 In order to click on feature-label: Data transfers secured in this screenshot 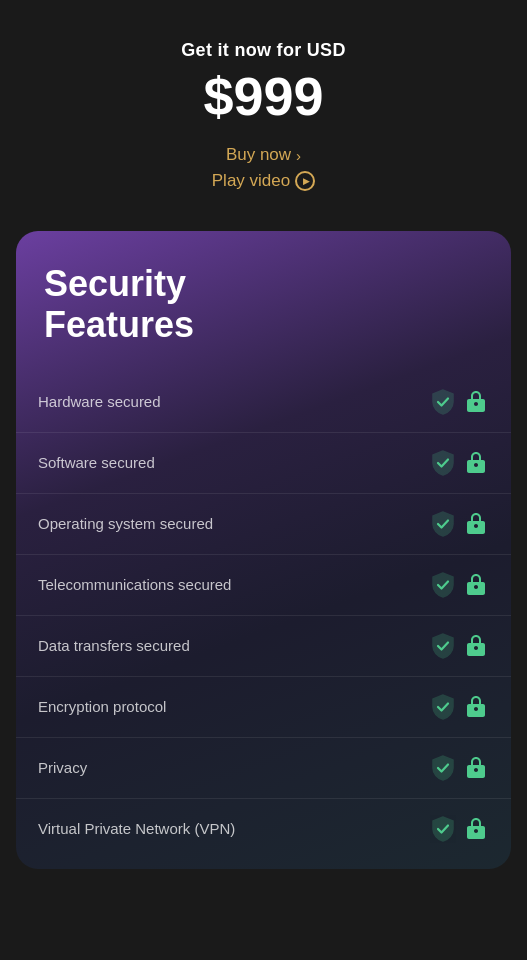, I will do `click(114, 646)`.